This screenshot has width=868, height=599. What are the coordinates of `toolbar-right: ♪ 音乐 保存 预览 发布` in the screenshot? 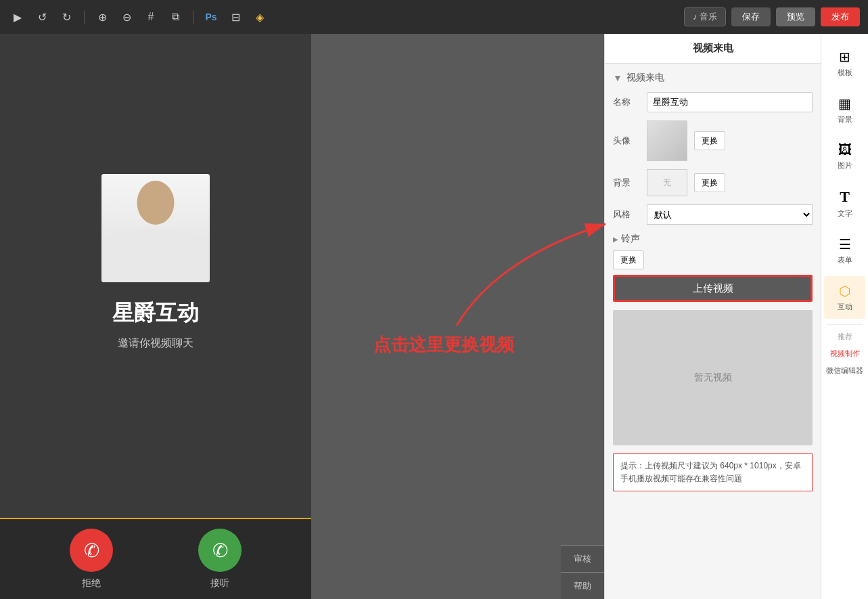 It's located at (772, 17).